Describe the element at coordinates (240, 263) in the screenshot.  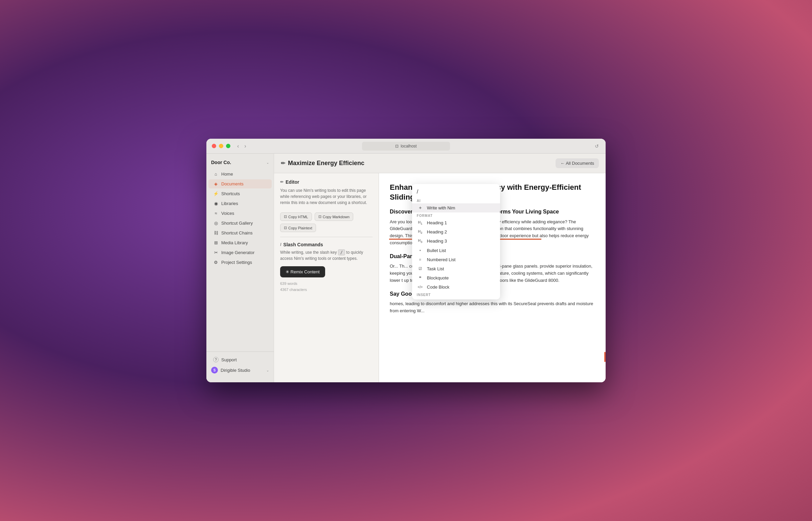
I see `sidebar-item-project-settings: ⚙ Project Settings` at that location.